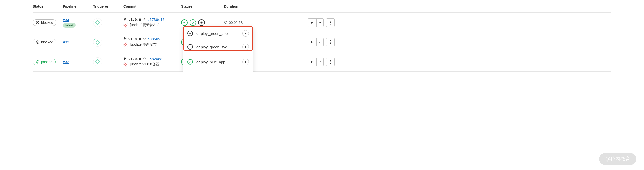 This screenshot has height=170, width=644. Describe the element at coordinates (322, 22) in the screenshot. I see `table-row: blocked #34 latest v1.0.0 c5730cf6` at that location.